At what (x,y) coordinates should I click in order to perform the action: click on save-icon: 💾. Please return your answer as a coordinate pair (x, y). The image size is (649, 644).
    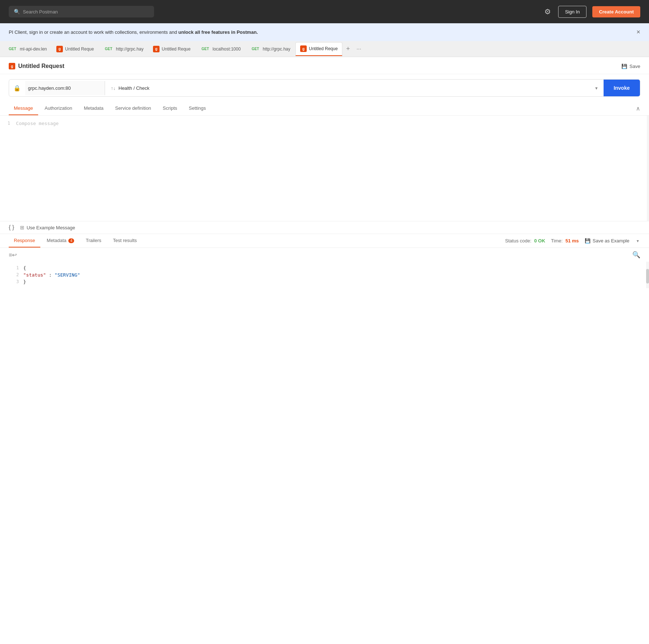
    Looking at the image, I should click on (624, 66).